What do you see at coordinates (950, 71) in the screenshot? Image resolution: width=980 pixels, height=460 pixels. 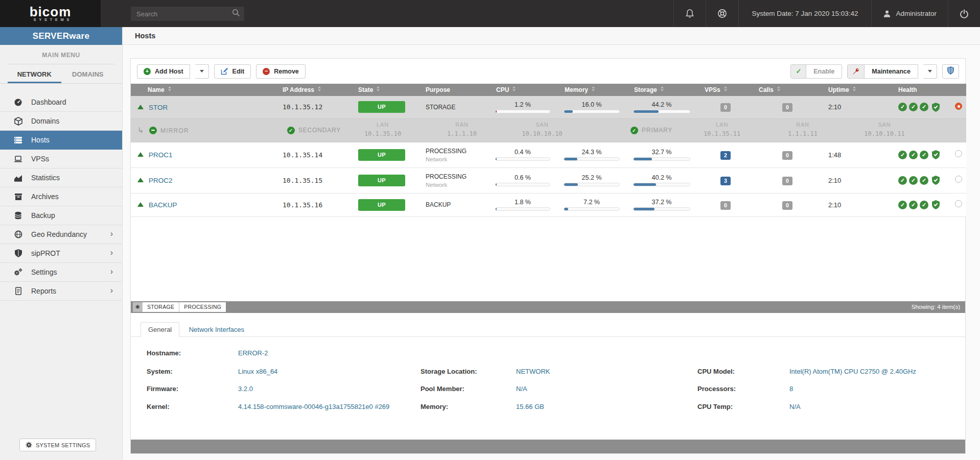 I see `sipprot-shield-button` at bounding box center [950, 71].